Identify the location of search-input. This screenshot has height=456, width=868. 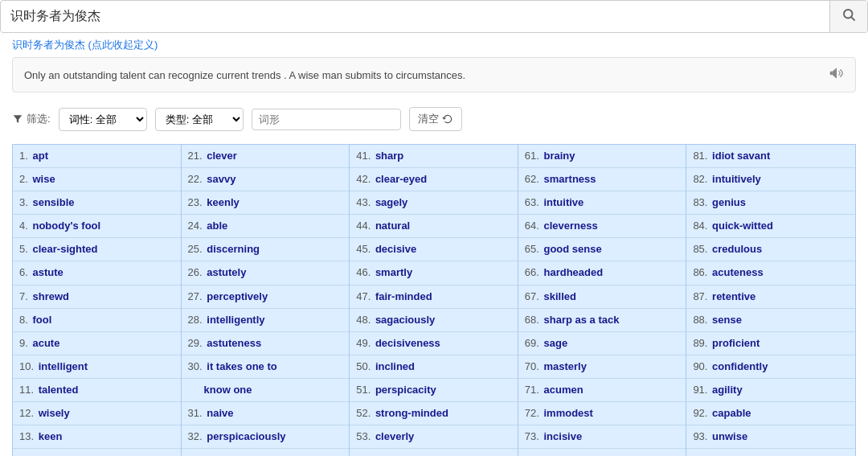
(415, 17).